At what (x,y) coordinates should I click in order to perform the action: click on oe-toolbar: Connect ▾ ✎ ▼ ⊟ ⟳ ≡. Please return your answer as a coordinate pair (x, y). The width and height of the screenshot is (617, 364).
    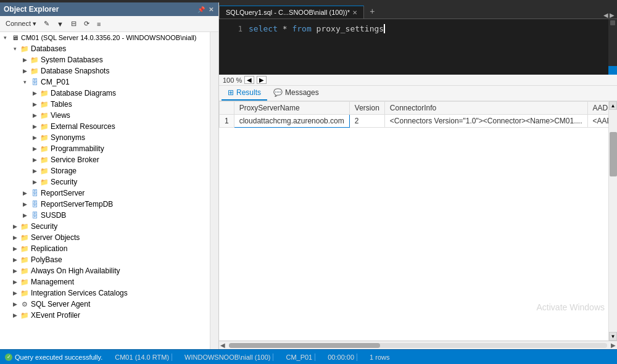
    Looking at the image, I should click on (109, 24).